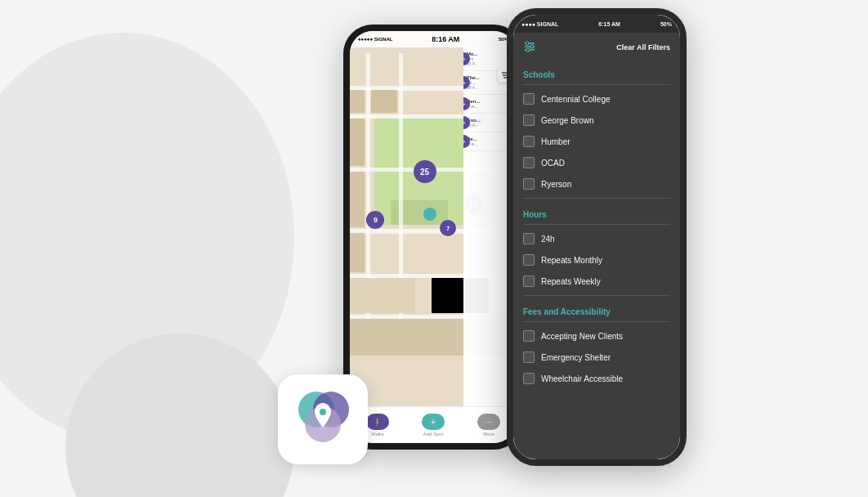 The image size is (868, 497). Describe the element at coordinates (597, 141) in the screenshot. I see `filter-humber: Humber` at that location.